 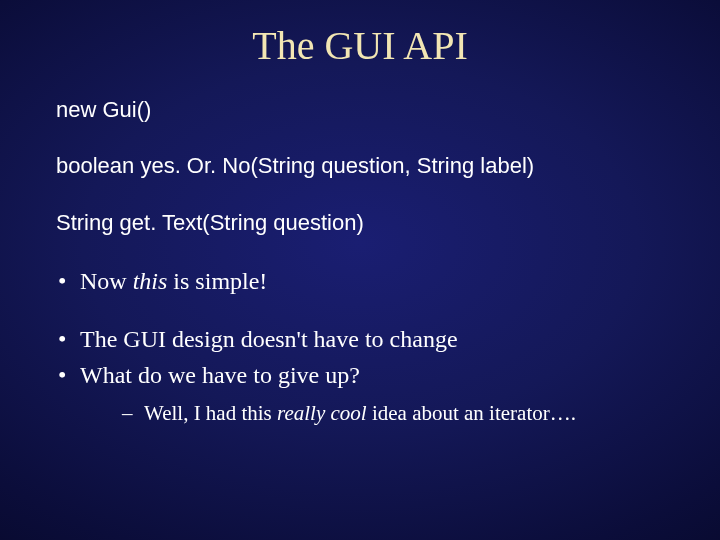 I want to click on bullet-1-post: is simple!, so click(x=217, y=281).